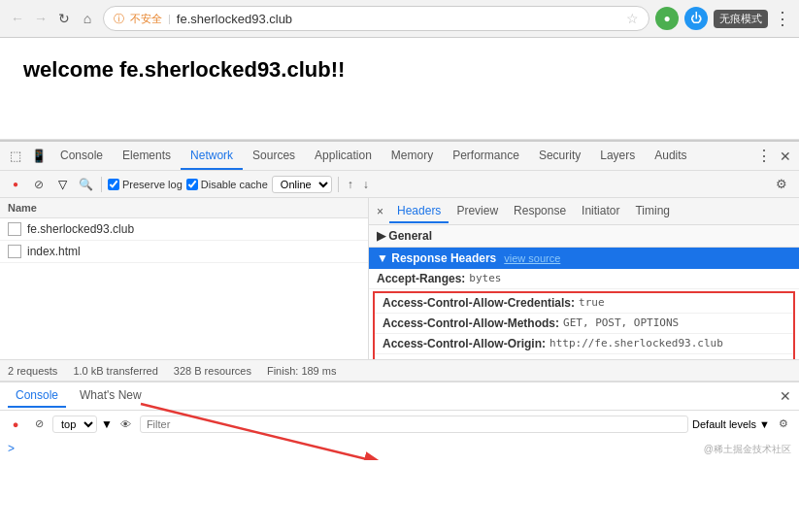 The width and height of the screenshot is (799, 532). Describe the element at coordinates (696, 18) in the screenshot. I see `action-button-blue: ⏻` at that location.